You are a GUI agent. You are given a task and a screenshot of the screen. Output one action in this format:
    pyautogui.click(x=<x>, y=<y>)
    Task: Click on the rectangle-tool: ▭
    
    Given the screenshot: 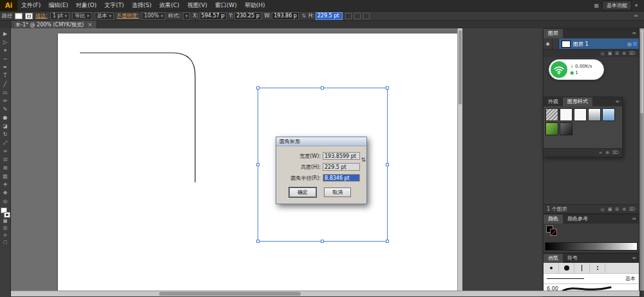 What is the action you would take?
    pyautogui.click(x=5, y=93)
    